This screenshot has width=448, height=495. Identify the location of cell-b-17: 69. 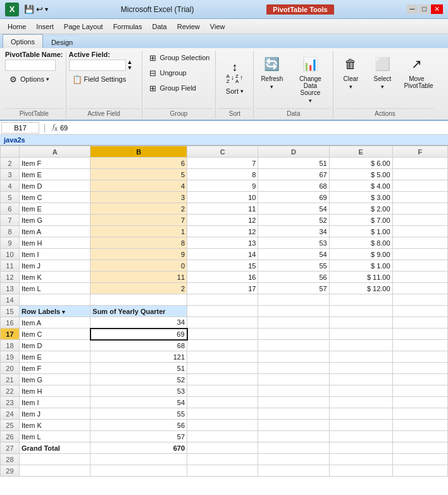
(139, 334).